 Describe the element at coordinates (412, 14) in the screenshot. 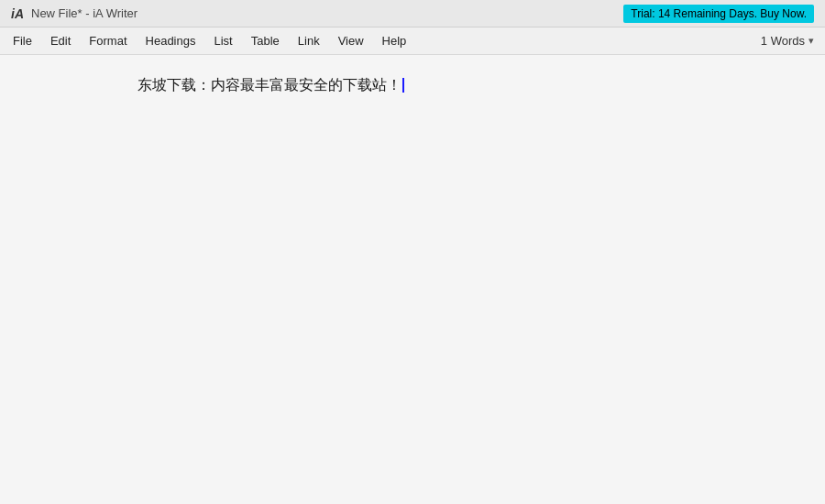

I see `titlebar: iA New File* - iA Writer Trial: 14 Remai…` at that location.